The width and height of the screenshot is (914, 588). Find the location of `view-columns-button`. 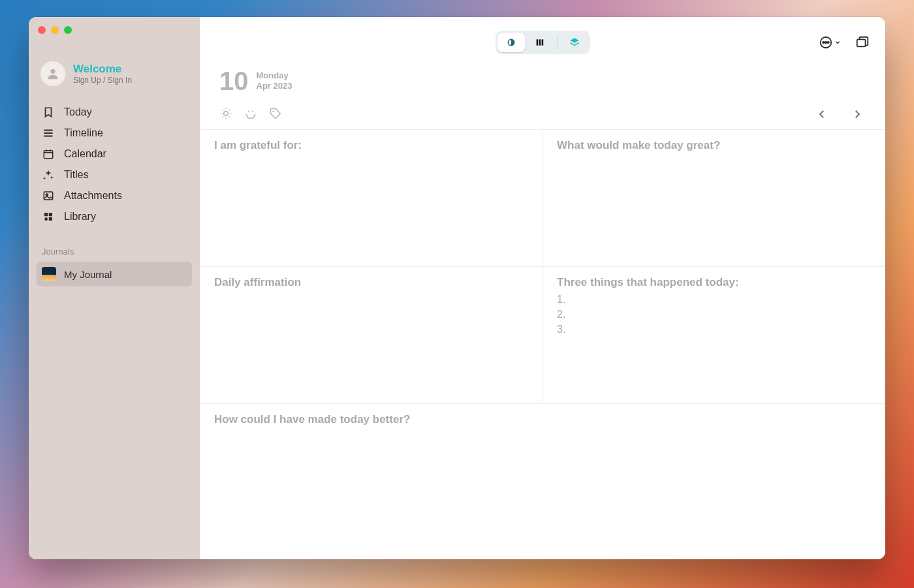

view-columns-button is located at coordinates (540, 42).